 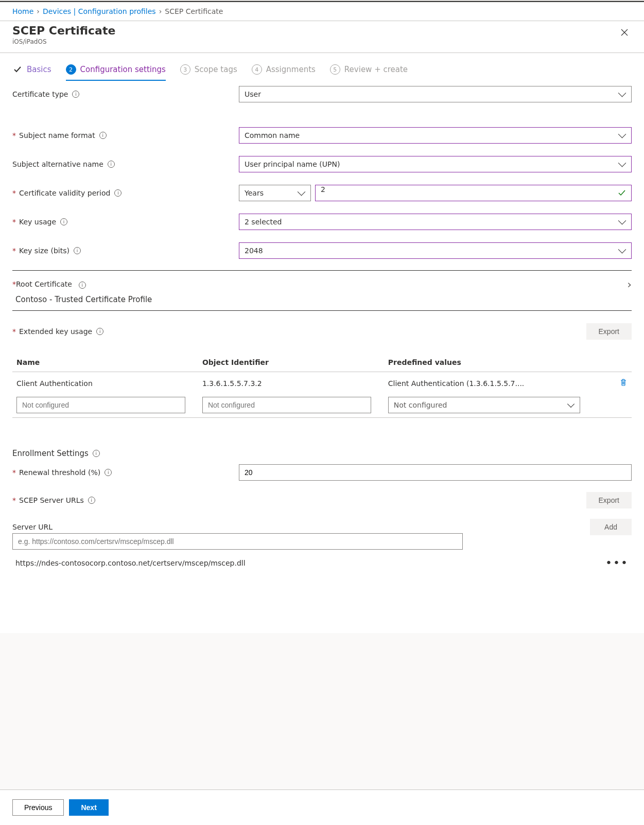 I want to click on column-header-name: Name, so click(x=105, y=362).